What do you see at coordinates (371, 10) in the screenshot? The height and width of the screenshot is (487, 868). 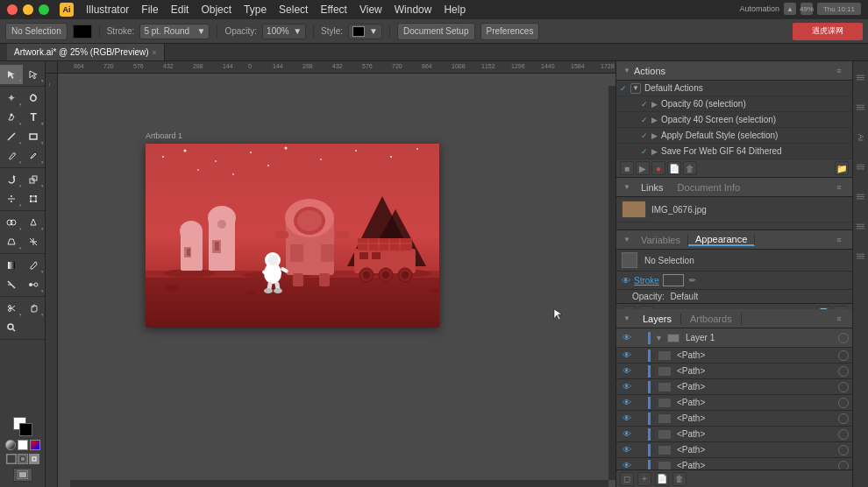 I see `menu-view: View` at bounding box center [371, 10].